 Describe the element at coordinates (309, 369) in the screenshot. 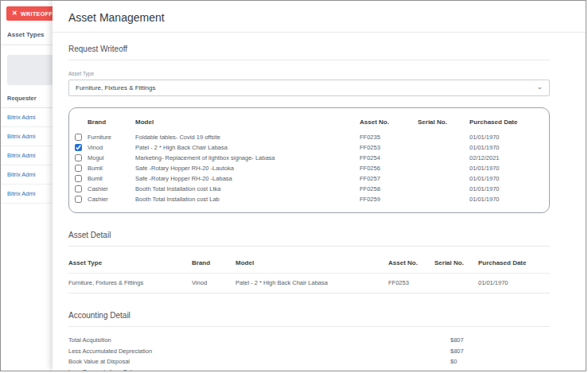

I see `accounting-row: Less Proceeds from Sales` at that location.